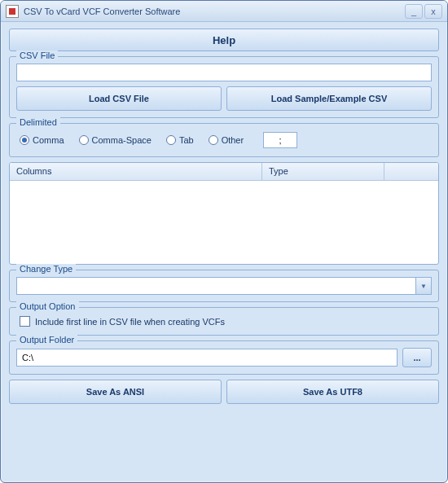  Describe the element at coordinates (47, 340) in the screenshot. I see `output-folder-legend: Output Folder` at that location.